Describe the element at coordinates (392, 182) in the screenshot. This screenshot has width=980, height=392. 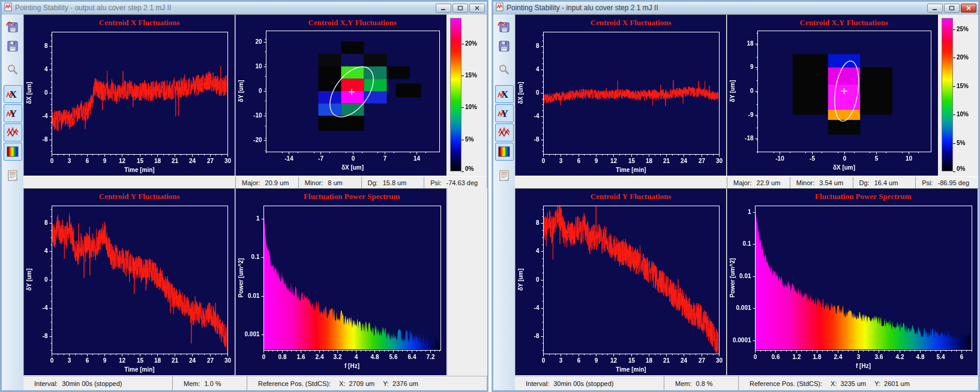
I see `stat-dg: Dg:15.8 um` at that location.